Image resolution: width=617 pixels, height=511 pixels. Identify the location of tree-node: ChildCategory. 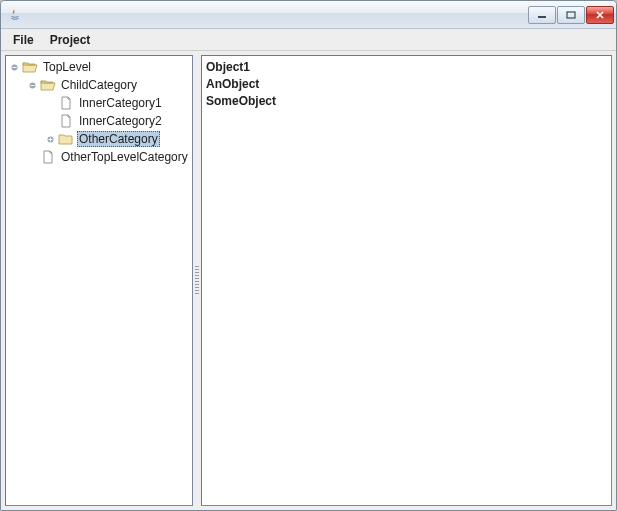
(99, 85).